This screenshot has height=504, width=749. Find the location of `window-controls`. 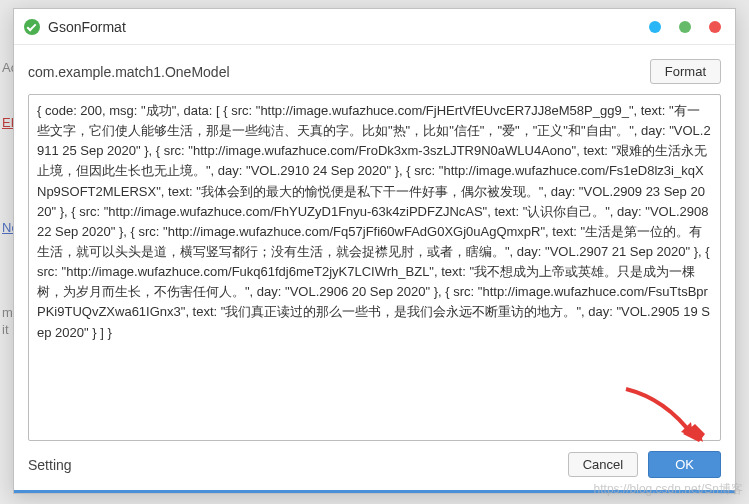

window-controls is located at coordinates (685, 27).